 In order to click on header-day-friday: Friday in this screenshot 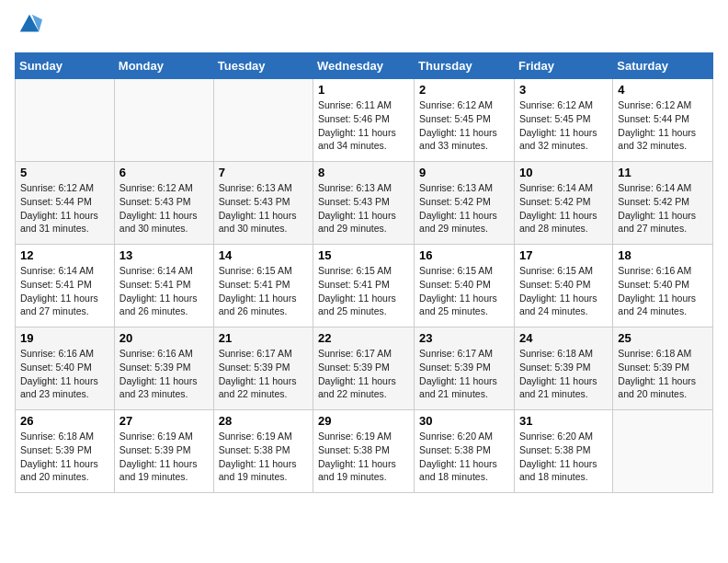, I will do `click(563, 66)`.